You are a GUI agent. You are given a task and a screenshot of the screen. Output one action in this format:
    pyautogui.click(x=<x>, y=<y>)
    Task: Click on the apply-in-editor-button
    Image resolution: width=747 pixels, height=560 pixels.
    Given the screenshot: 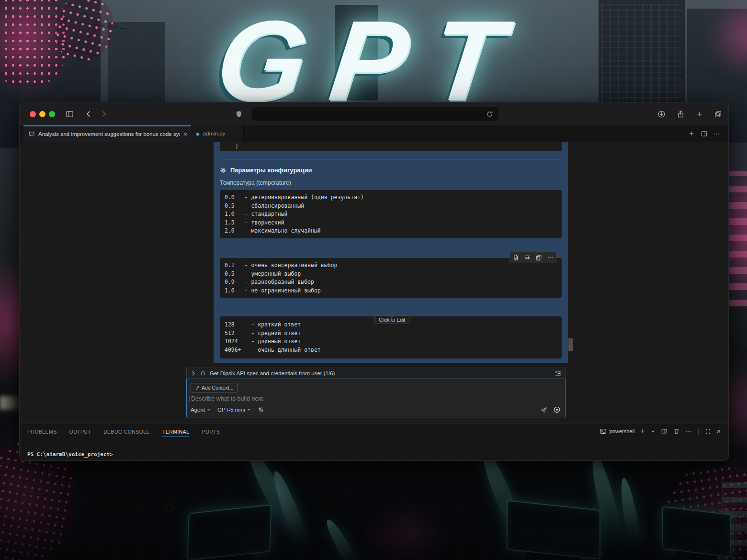 What is the action you would take?
    pyautogui.click(x=516, y=258)
    